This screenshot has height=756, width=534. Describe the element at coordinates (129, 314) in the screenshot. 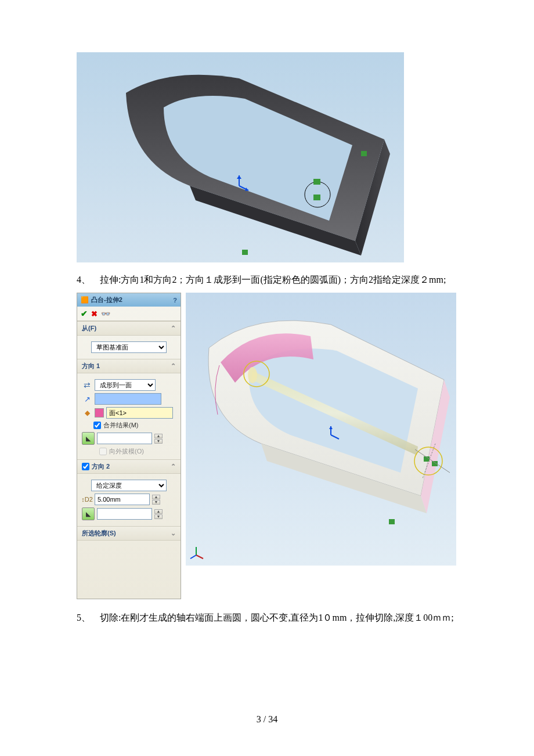

I see `panel-action-row: ✔ ✖ 👓` at that location.